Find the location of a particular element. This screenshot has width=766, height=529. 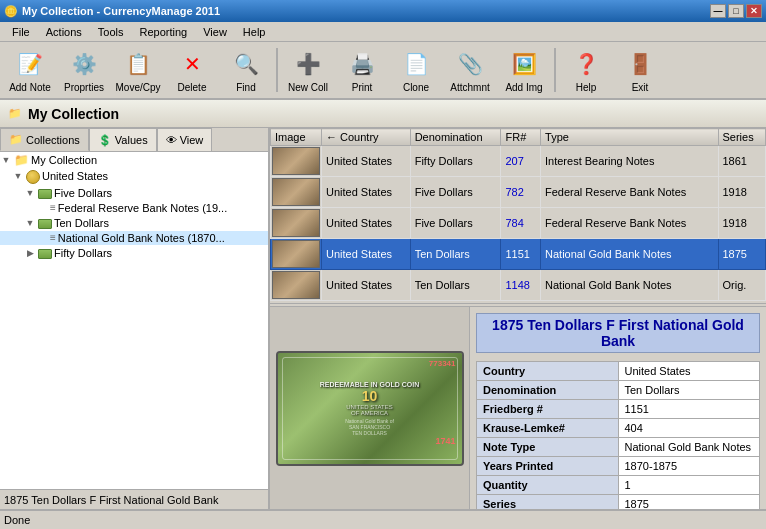

row-denomination: Fifty Dollars is located at coordinates (456, 162).